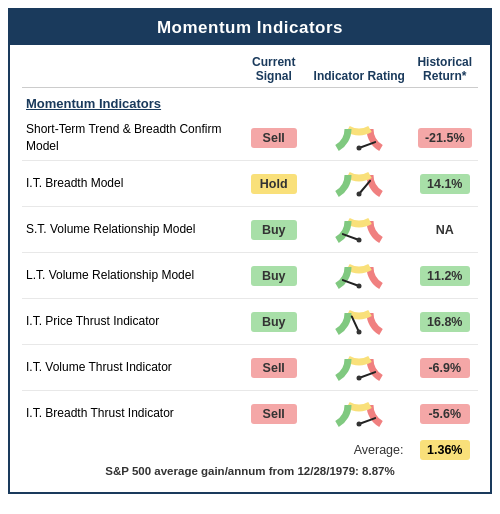 Image resolution: width=500 pixels, height=514 pixels. What do you see at coordinates (250, 230) in the screenshot?
I see `table-row: S.T. Volume Relationship Model Buy NA` at bounding box center [250, 230].